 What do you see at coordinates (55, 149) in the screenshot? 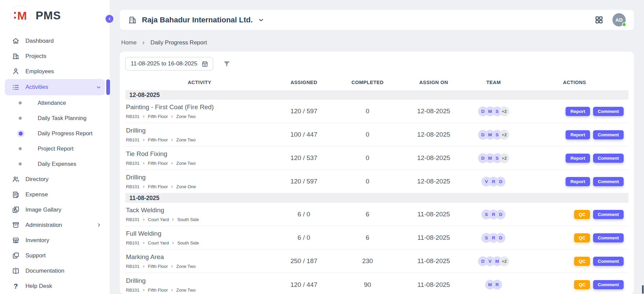
I see `sidebar-subitem-project-report: Project Report` at bounding box center [55, 149].